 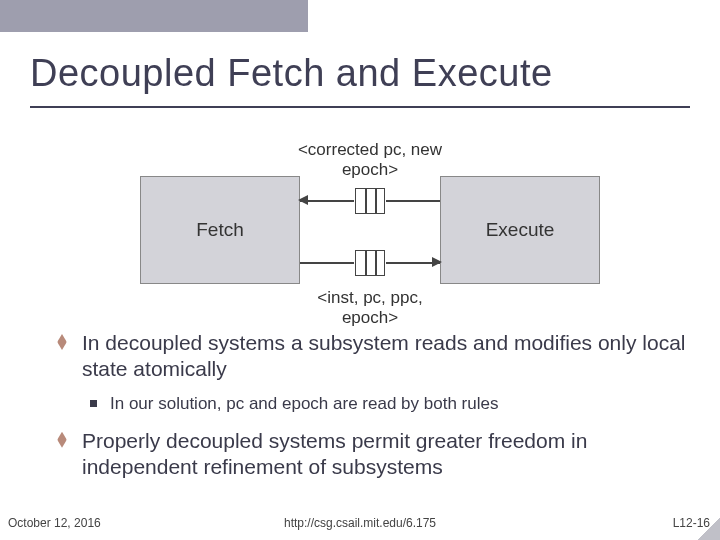 What do you see at coordinates (370, 263) in the screenshot?
I see `fifo-bottom` at bounding box center [370, 263].